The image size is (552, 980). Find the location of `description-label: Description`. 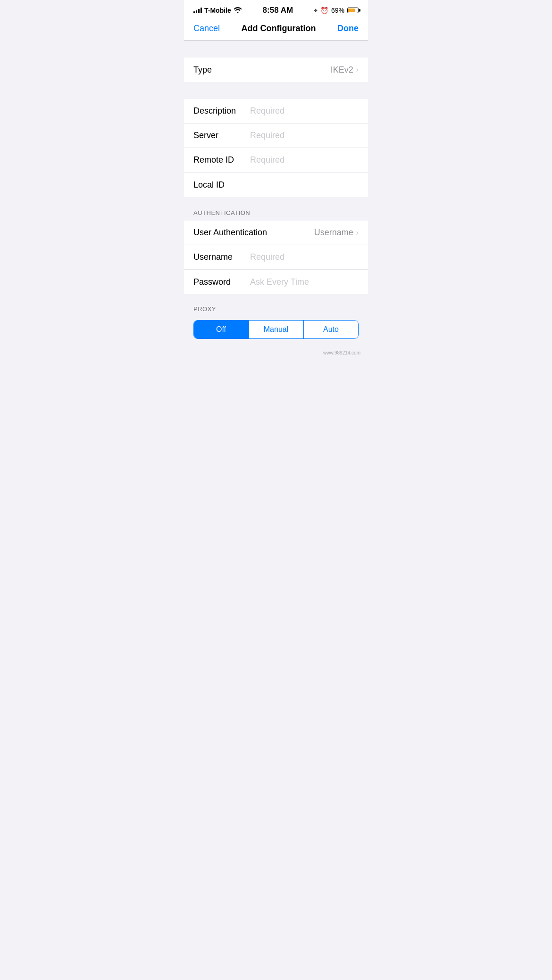

description-label: Description is located at coordinates (222, 111).